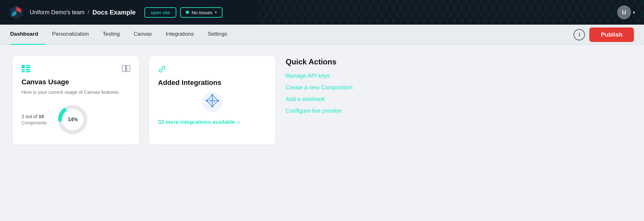 This screenshot has height=221, width=644. What do you see at coordinates (239, 122) in the screenshot?
I see `arrow-icon: ›` at bounding box center [239, 122].